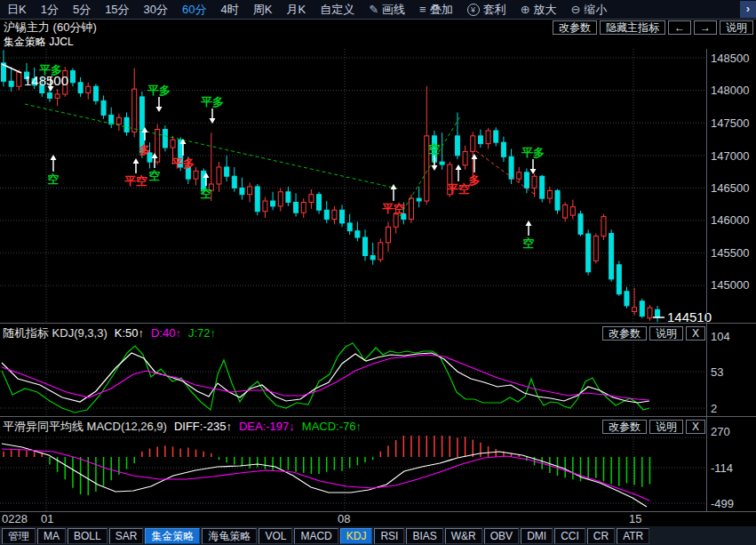 Image resolution: width=756 pixels, height=545 pixels. What do you see at coordinates (488, 10) in the screenshot?
I see `chart-tools: ✎画线≡叠加¥套利⊕放大⊖缩小` at bounding box center [488, 10].